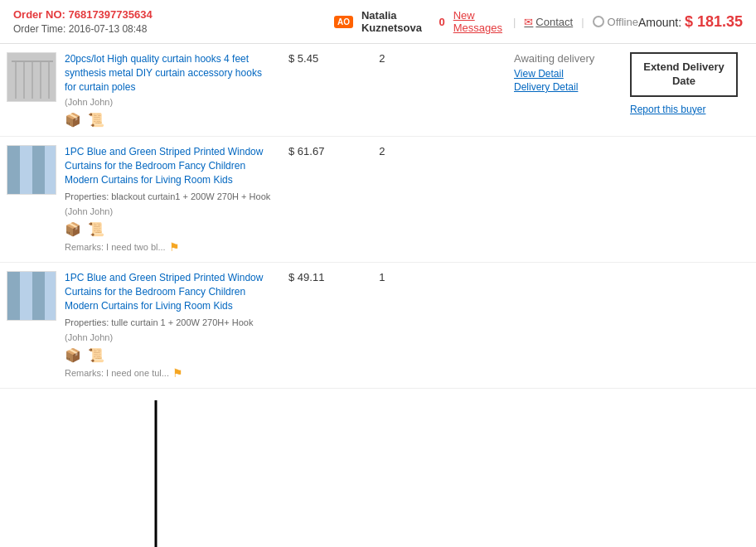  I want to click on product-properties: Properties: tulle curtain 1 + 200W 270H+…, so click(170, 323).